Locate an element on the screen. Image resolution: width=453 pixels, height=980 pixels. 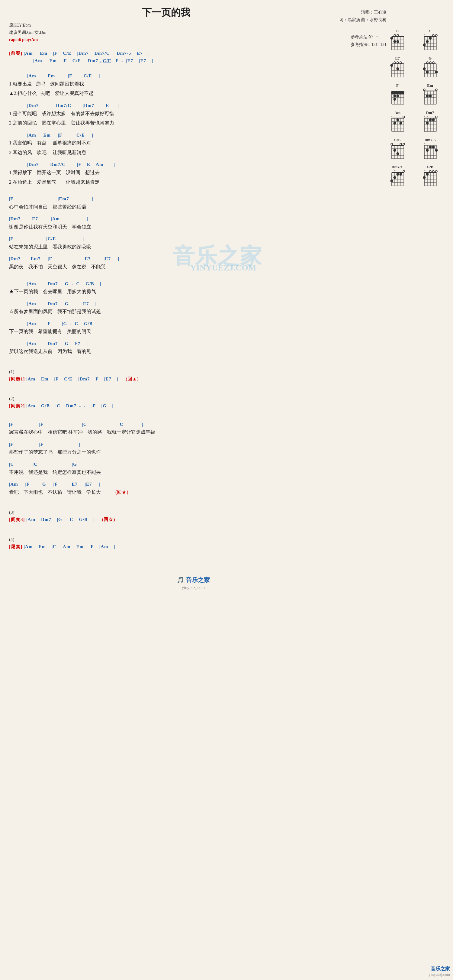
chorus4-lyric: 所以这次我送走从前 因为我 看的见 is located at coordinates (193, 352).